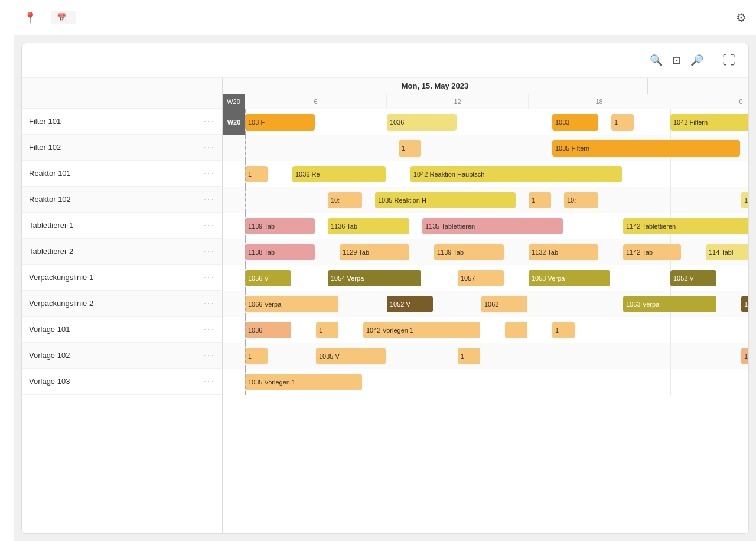 The image size is (756, 541). Describe the element at coordinates (469, 356) in the screenshot. I see `task-r9-2: 1` at that location.